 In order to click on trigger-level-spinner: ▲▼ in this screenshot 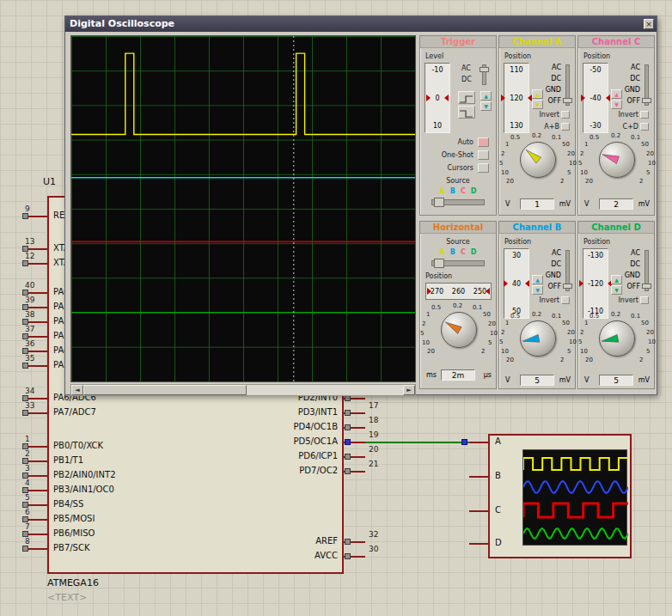, I will do `click(486, 101)`.